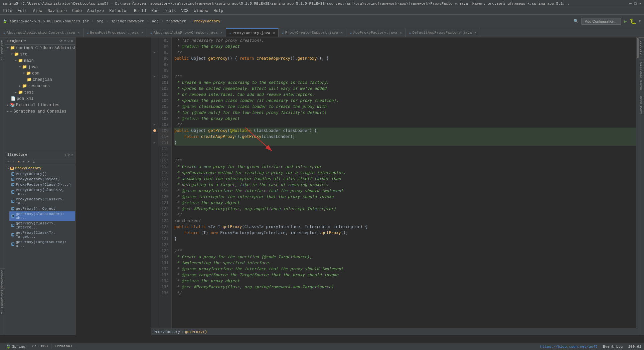  I want to click on sidebar-dropdown-icon: ▼, so click(25, 41).